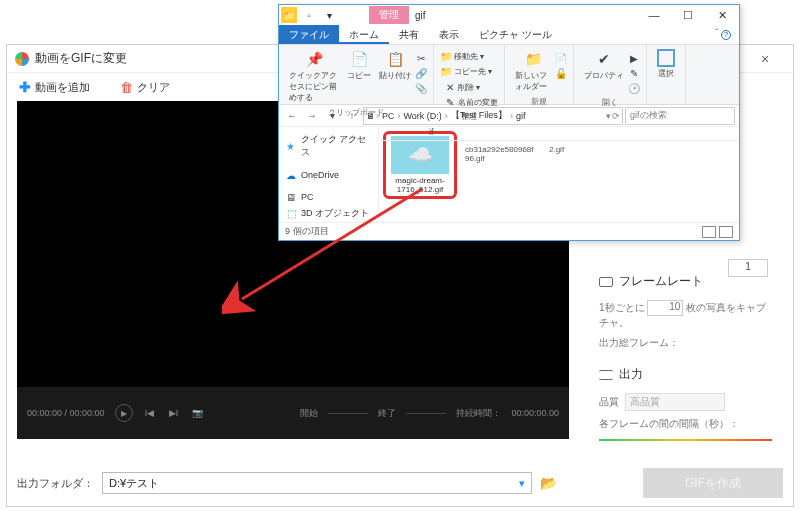 This screenshot has width=800, height=511. I want to click on player-controls: 00:00:00 / 00:00:00 ▶ I◀ ▶I 📷 開始 終了 持続時間…, so click(293, 413).